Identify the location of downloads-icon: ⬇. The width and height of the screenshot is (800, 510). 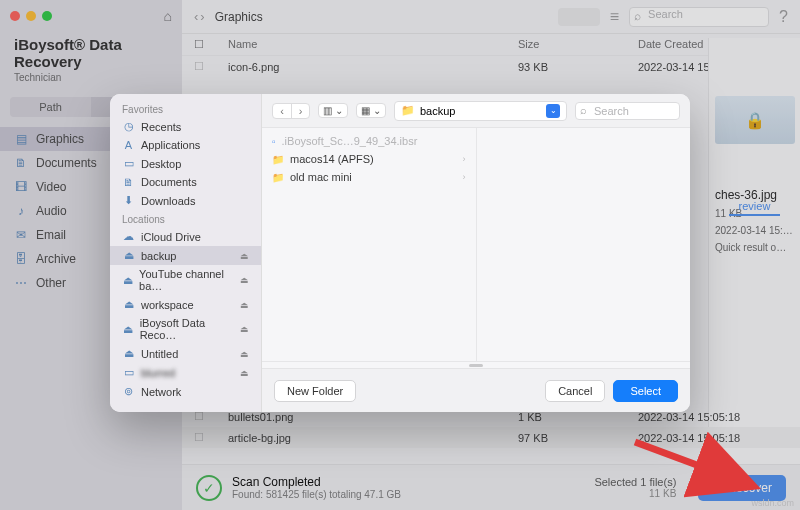
(128, 200).